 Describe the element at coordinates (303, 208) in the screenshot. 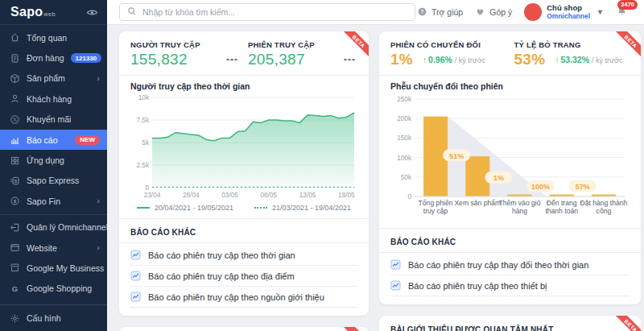

I see `legend-item: 21/03/2021 - 19/04/2021` at that location.